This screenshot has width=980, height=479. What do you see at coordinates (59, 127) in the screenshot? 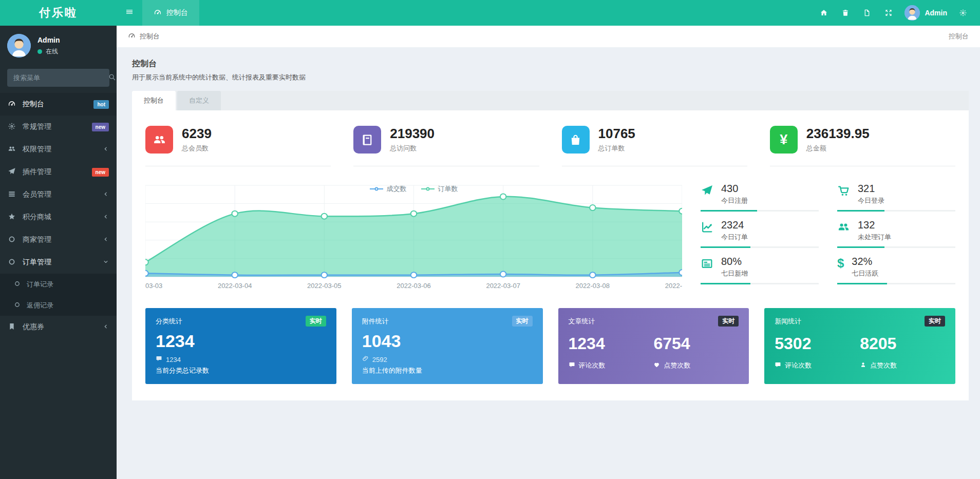
I see `sidebar-item-general: 常规管理 new` at bounding box center [59, 127].